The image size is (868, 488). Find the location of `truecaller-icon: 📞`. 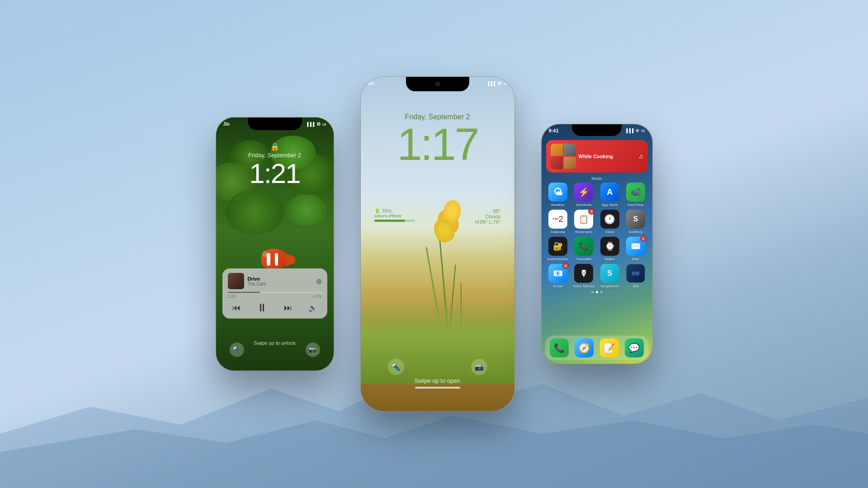

truecaller-icon: 📞 is located at coordinates (584, 246).